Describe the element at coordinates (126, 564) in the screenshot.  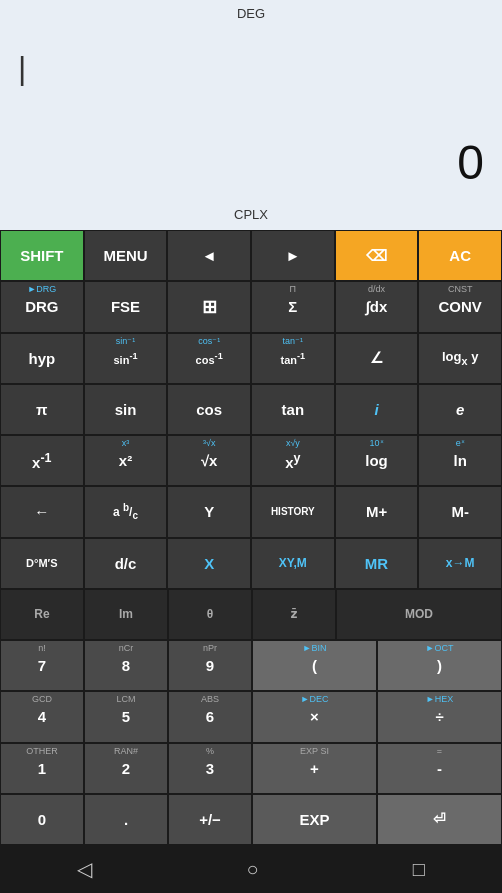
I see `dc-button: d/c` at that location.